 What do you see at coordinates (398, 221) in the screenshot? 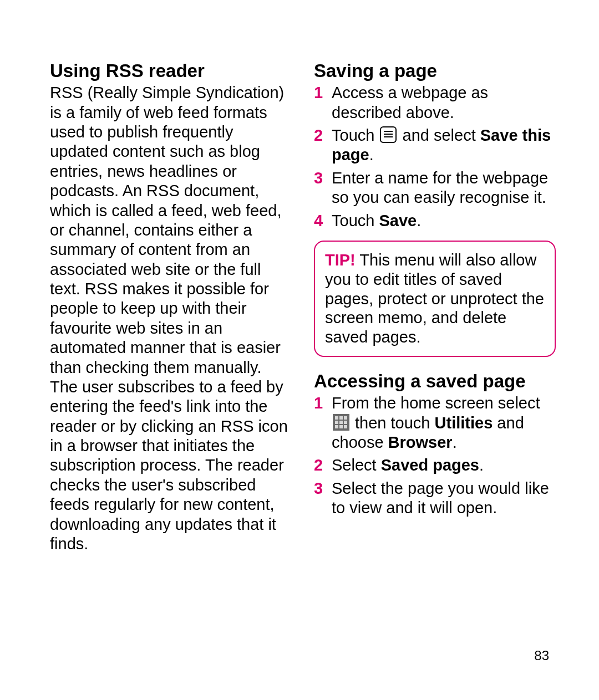
I see `step-text-bold: Save` at bounding box center [398, 221].